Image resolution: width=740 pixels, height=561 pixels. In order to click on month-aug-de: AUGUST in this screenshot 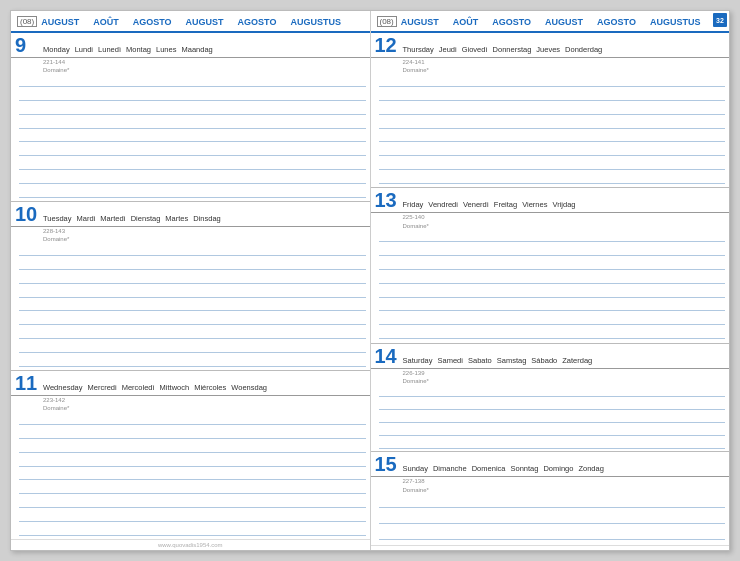, I will do `click(205, 22)`.